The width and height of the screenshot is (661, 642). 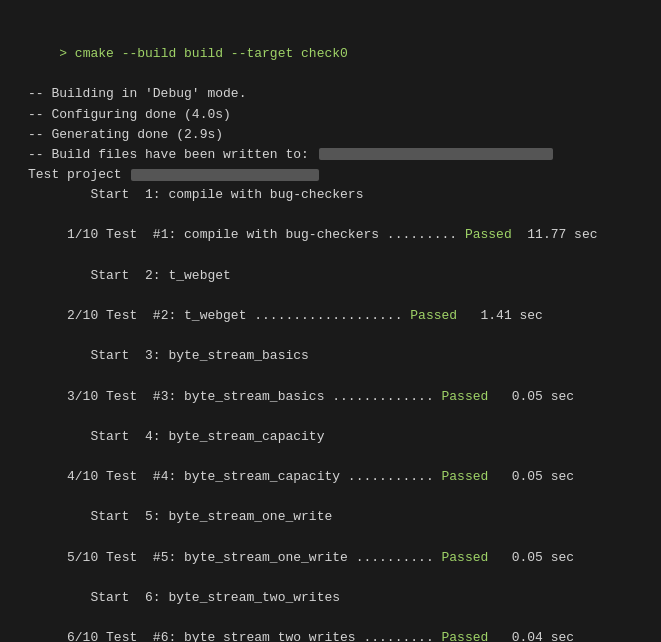 I want to click on prompt: >, so click(x=67, y=54).